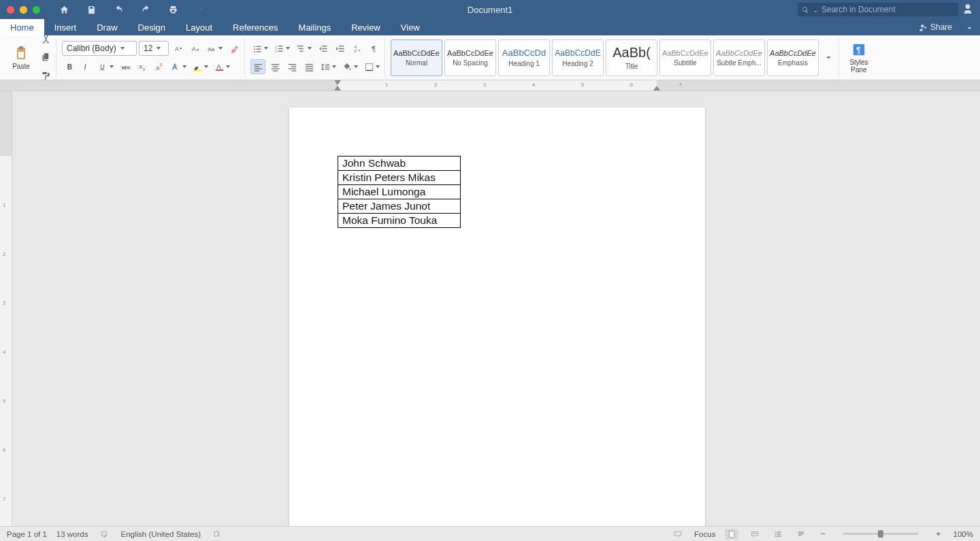 The image size is (980, 541). What do you see at coordinates (399, 178) in the screenshot?
I see `table-cell: Kristin Peters Mikas` at bounding box center [399, 178].